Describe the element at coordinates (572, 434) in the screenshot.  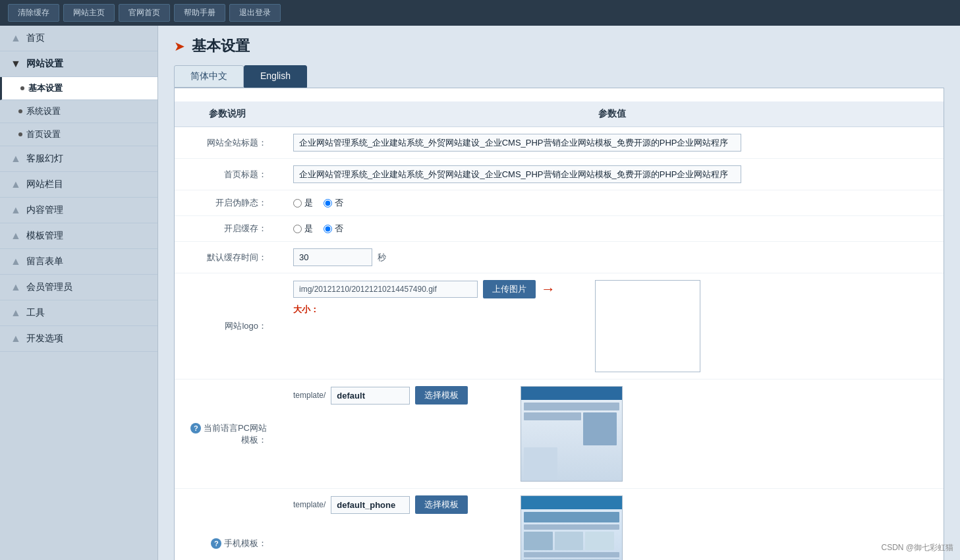
I see `pc-template-preview` at that location.